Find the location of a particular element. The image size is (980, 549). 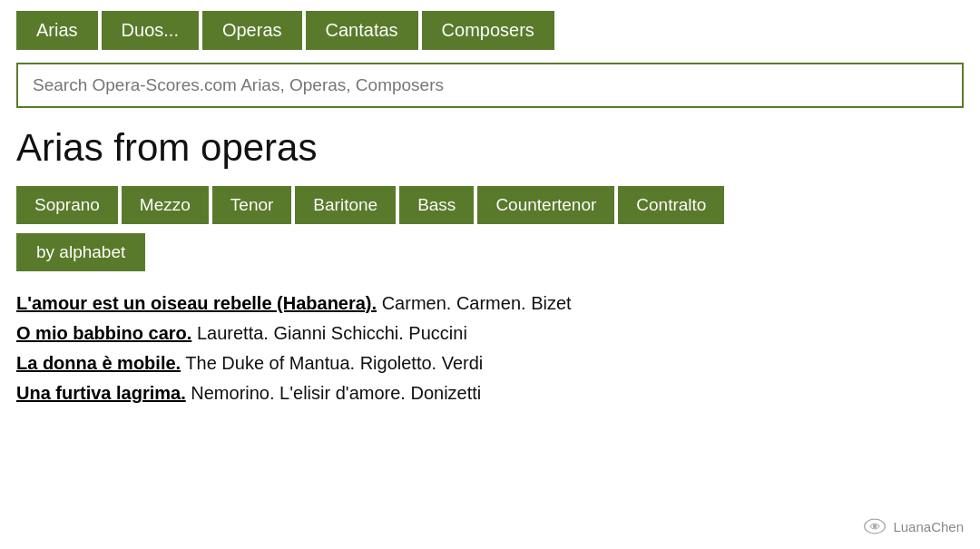

search-container is located at coordinates (490, 85).